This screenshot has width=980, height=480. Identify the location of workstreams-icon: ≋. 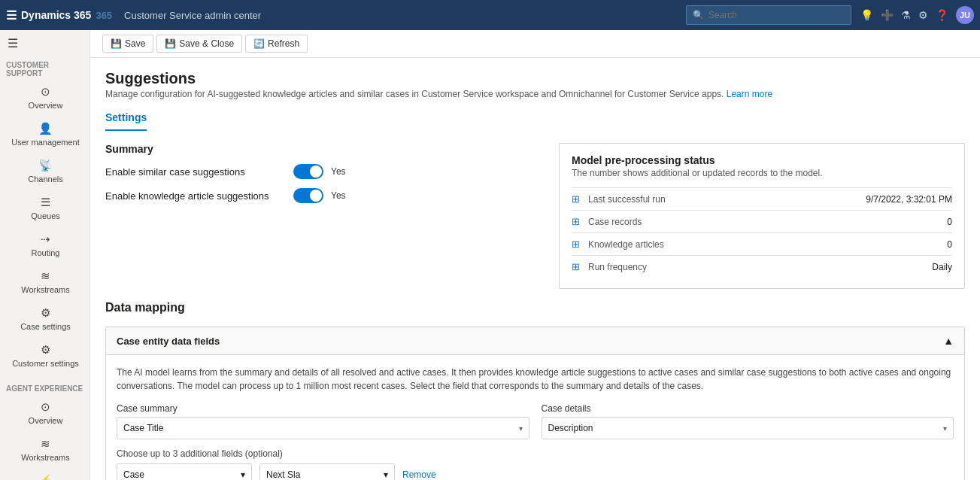
(45, 276).